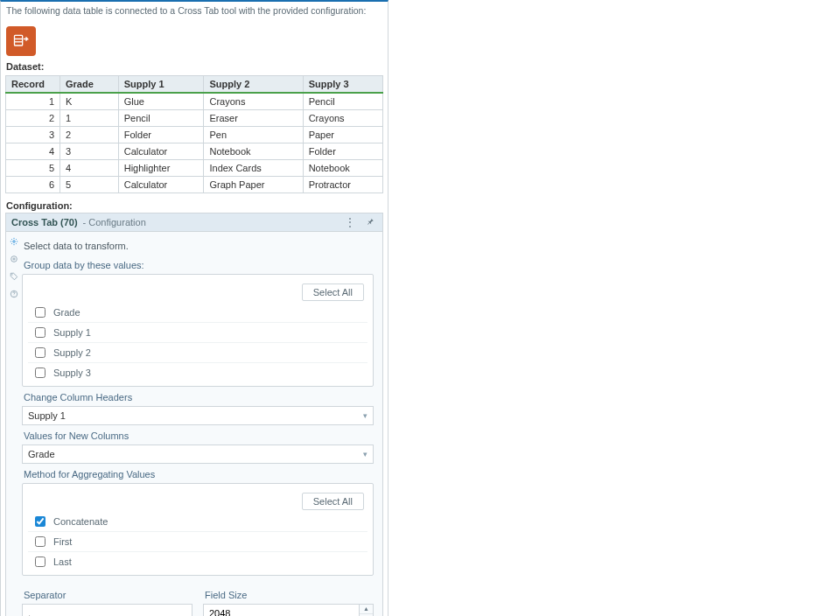 Image resolution: width=840 pixels, height=616 pixels. I want to click on pin-icon, so click(370, 222).